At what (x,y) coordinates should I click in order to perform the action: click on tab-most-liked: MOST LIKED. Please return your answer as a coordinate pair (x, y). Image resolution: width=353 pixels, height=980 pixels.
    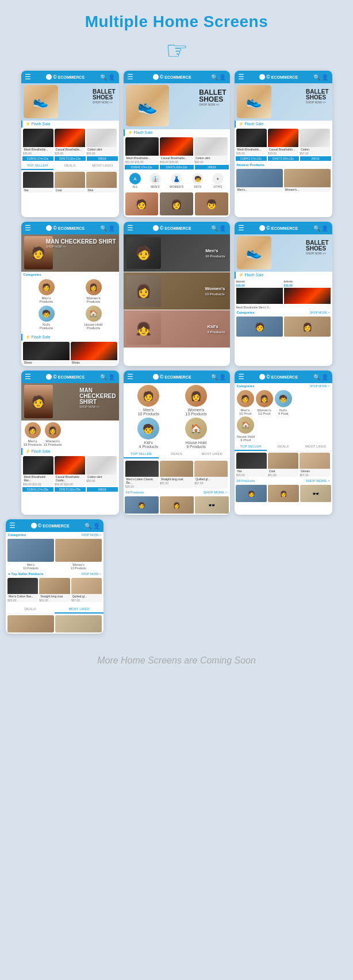
    Looking at the image, I should click on (102, 166).